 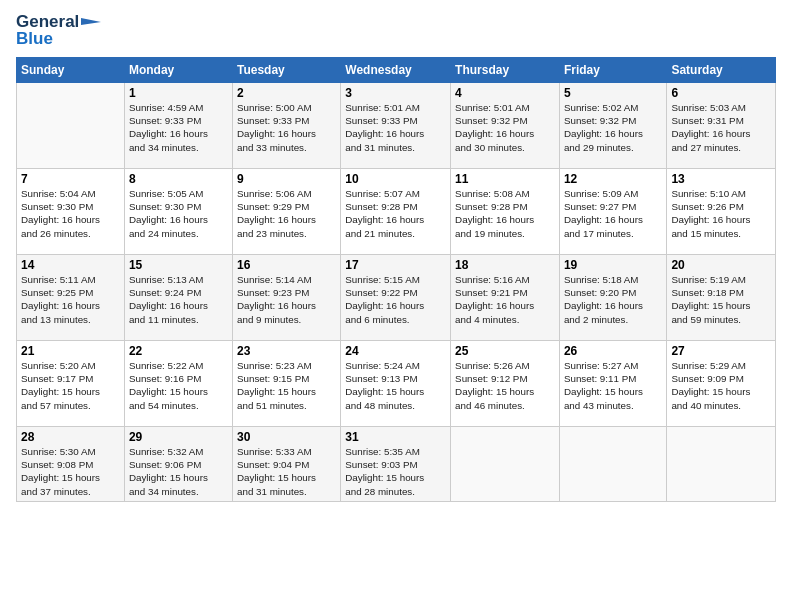 What do you see at coordinates (178, 212) in the screenshot?
I see `calendar-cell: 8Sunrise: 5:05 AMSunset: 9:30 PMDaylight…` at bounding box center [178, 212].